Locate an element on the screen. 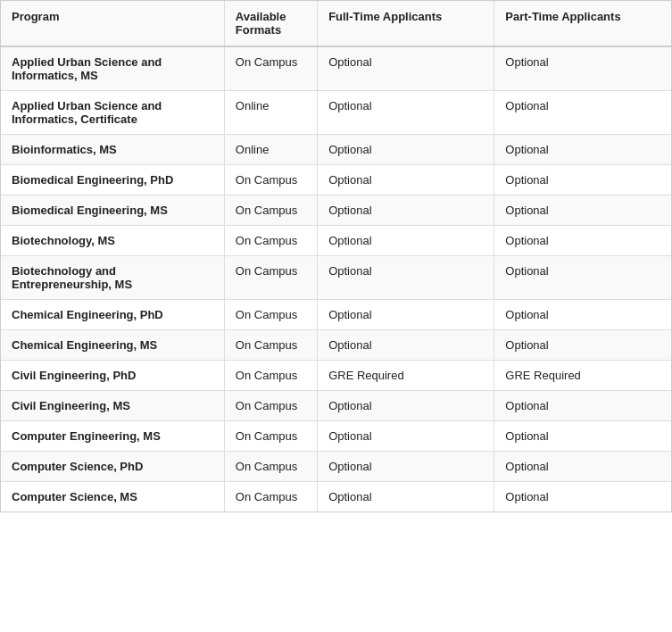 The height and width of the screenshot is (632, 672). cell-program: Bioinformatics, MS is located at coordinates (112, 150).